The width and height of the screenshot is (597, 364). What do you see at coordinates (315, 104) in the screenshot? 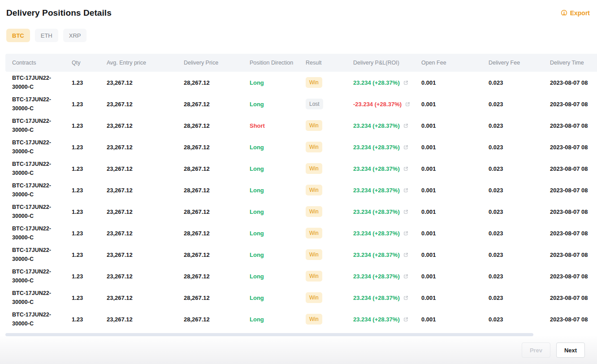
I see `result-badge: Lost` at bounding box center [315, 104].